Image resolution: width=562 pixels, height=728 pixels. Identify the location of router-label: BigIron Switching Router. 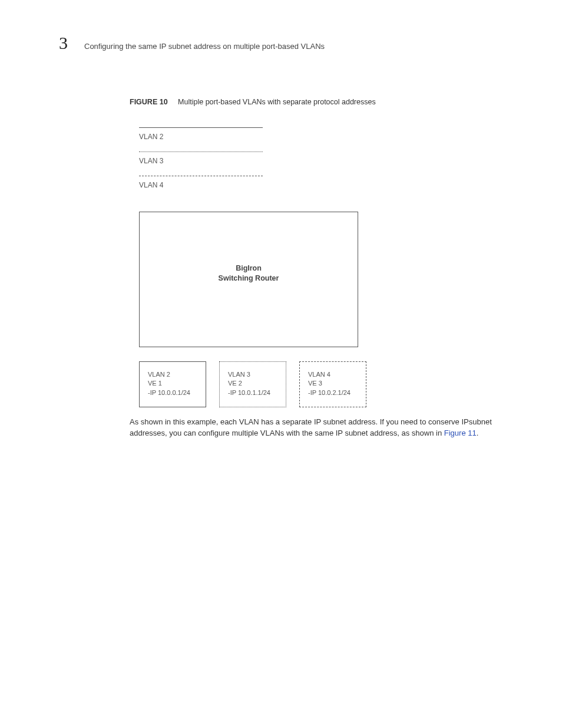
(249, 274).